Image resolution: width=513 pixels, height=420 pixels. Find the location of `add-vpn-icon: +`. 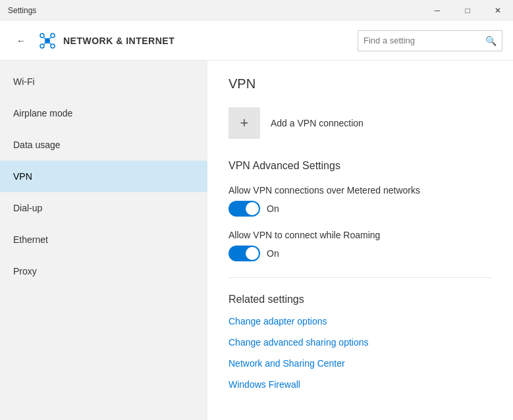

add-vpn-icon: + is located at coordinates (244, 123).